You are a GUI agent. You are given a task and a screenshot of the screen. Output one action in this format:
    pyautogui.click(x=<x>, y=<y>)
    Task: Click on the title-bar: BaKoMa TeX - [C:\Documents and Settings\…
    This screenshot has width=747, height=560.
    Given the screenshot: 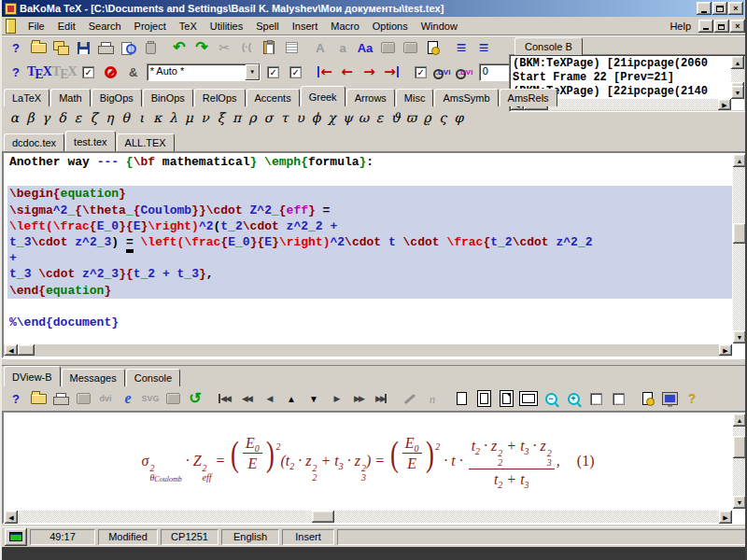 What is the action you would take?
    pyautogui.click(x=374, y=8)
    